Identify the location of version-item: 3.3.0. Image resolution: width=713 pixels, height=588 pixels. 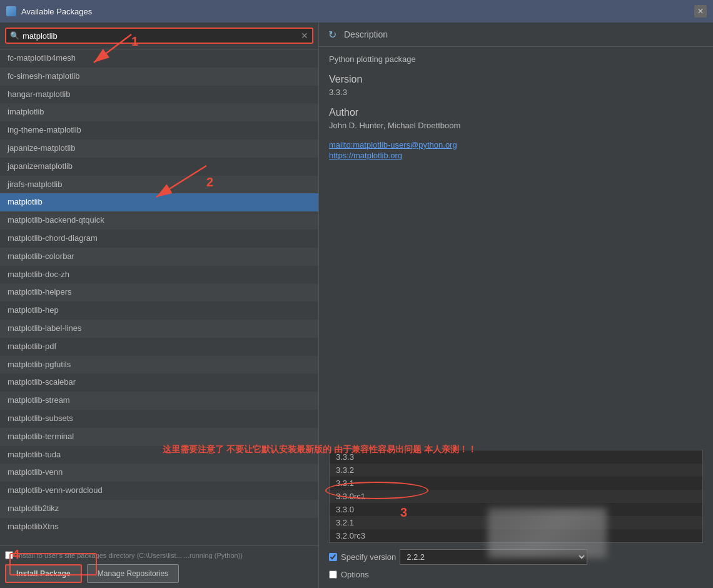
(516, 509).